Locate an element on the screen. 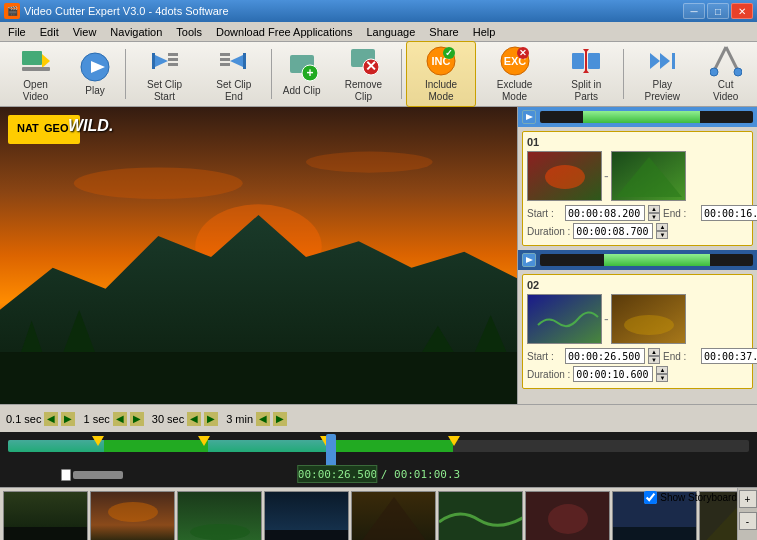  clip-2-start-down: ▼ is located at coordinates (654, 360).